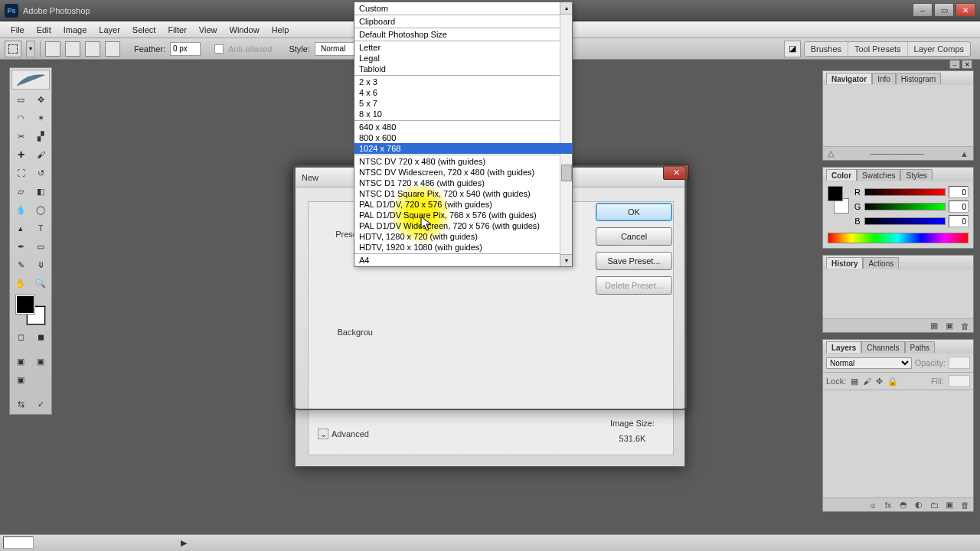 The image size is (980, 551). Describe the element at coordinates (905, 221) in the screenshot. I see `channel-b-slider` at that location.